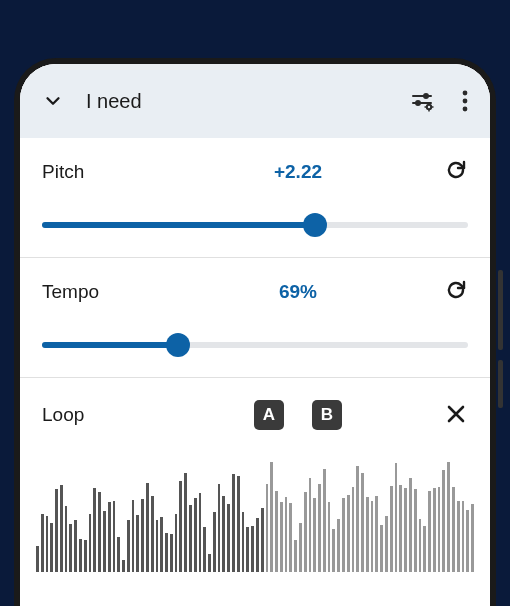 Image resolution: width=510 pixels, height=606 pixels. What do you see at coordinates (327, 415) in the screenshot?
I see `loop-b-button: B` at bounding box center [327, 415].